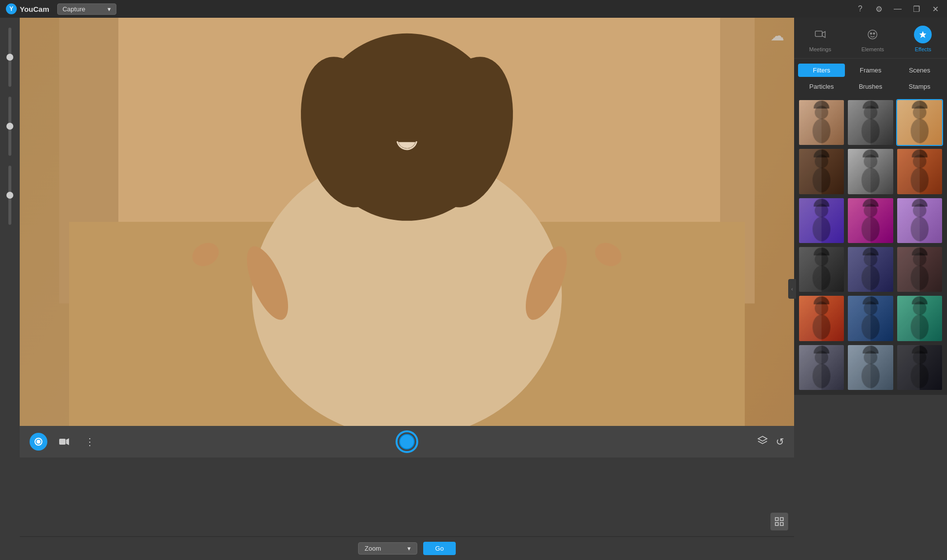 This screenshot has height=560, width=947. I want to click on restore-button: ❐, so click(916, 9).